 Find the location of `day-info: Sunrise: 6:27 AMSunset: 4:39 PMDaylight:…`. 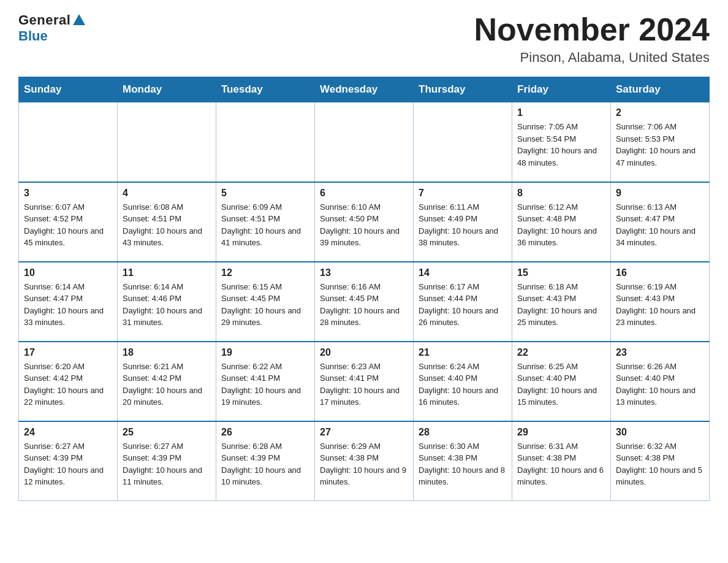

day-info: Sunrise: 6:27 AMSunset: 4:39 PMDaylight:… is located at coordinates (68, 464).